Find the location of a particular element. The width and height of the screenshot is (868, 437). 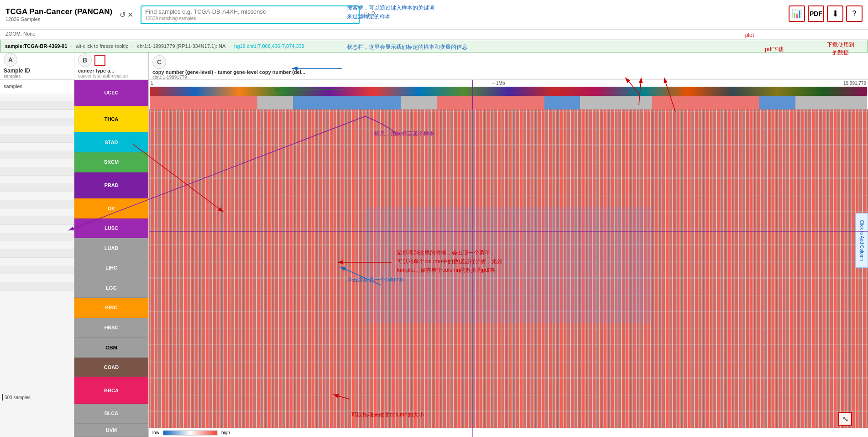

chrom-bar is located at coordinates (508, 91).